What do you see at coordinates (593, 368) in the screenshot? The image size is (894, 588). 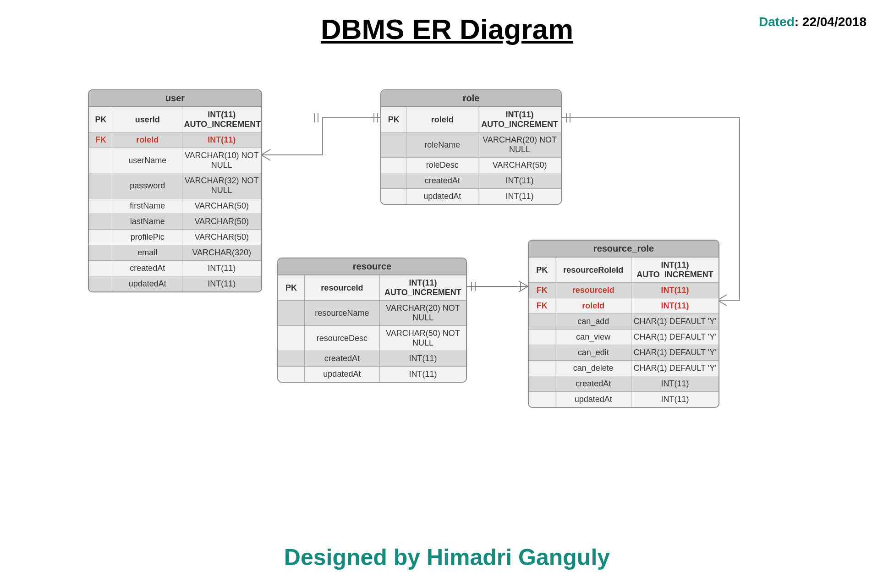 I see `column-cell: can_delete` at bounding box center [593, 368].